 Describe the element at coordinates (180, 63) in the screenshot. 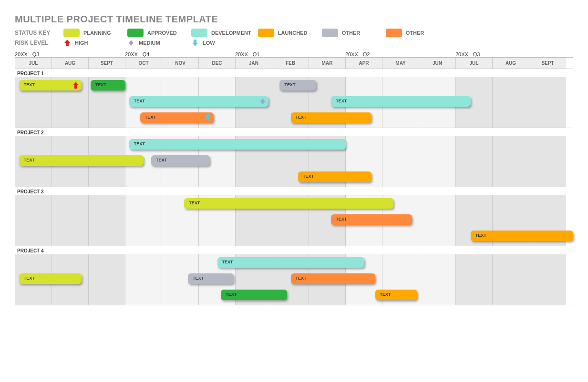

I see `month-header: NOV` at that location.